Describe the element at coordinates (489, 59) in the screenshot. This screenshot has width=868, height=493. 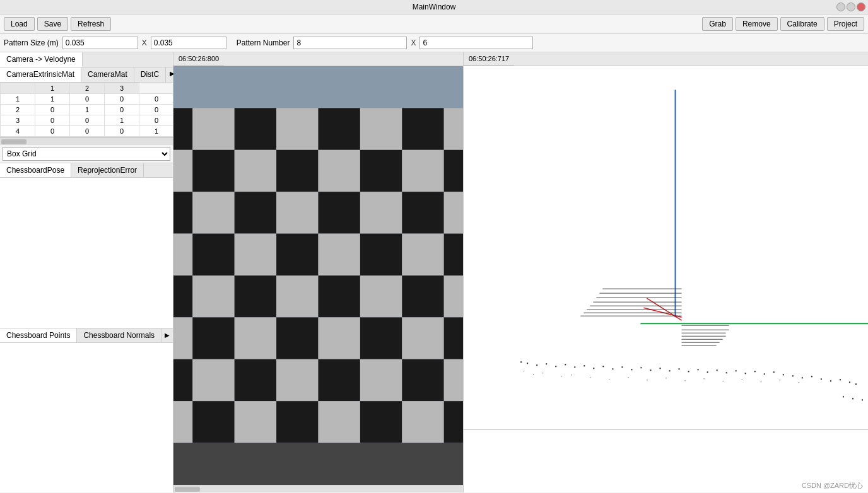
I see `lidar-timestamp-tab: 06:50:26:717` at that location.